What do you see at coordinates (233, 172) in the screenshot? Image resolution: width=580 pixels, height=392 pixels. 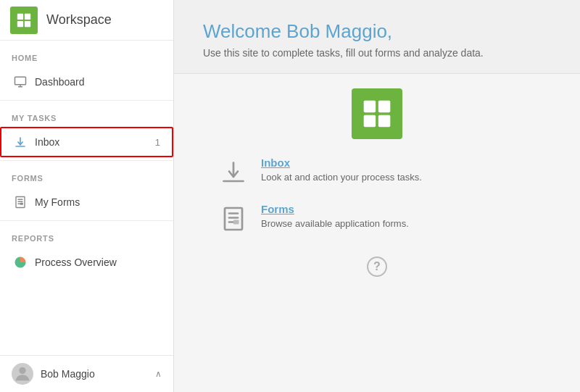 I see `inbox-feature-icon` at bounding box center [233, 172].